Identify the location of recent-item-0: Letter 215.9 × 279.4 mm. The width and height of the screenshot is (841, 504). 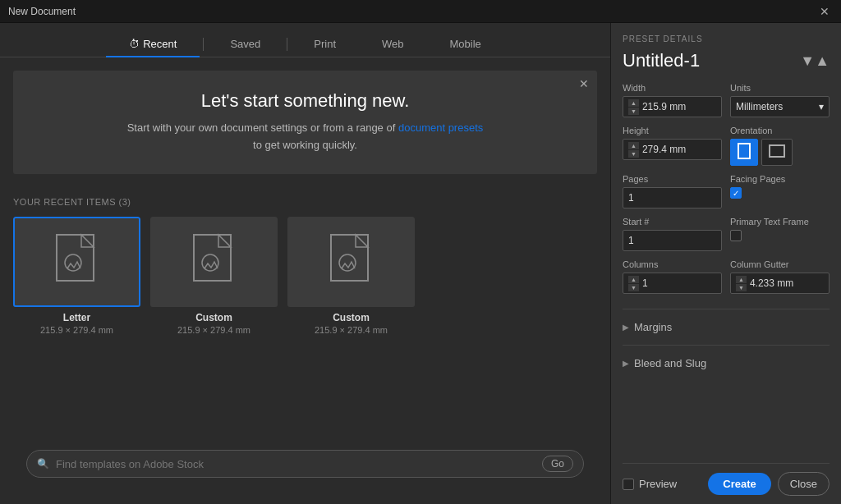
(77, 278).